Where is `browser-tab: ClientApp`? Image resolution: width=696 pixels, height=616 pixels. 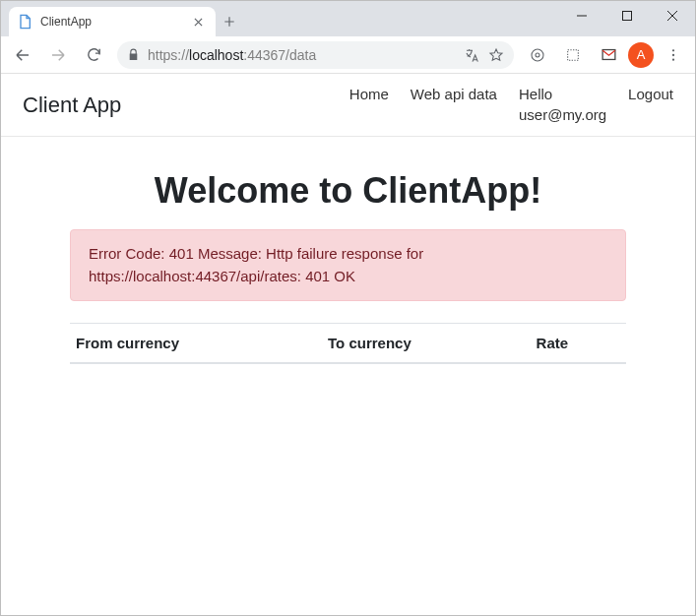 browser-tab: ClientApp is located at coordinates (112, 22).